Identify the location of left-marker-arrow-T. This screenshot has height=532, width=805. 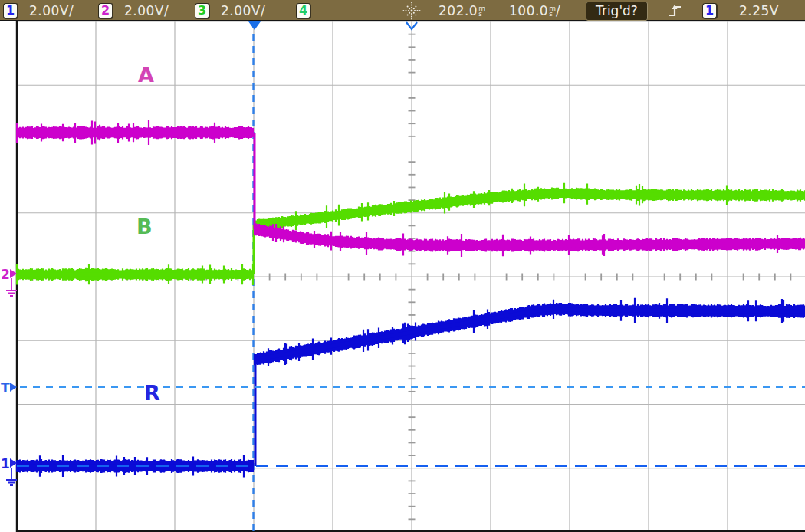
(14, 387).